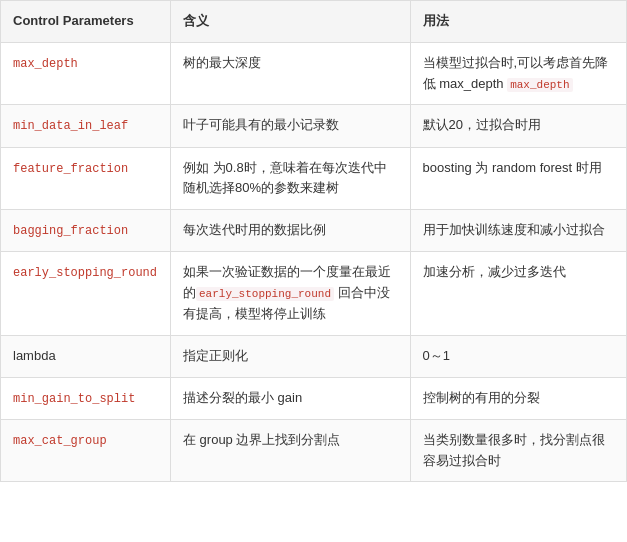 The height and width of the screenshot is (542, 627). I want to click on meaning-cell: 指定正则化, so click(290, 356).